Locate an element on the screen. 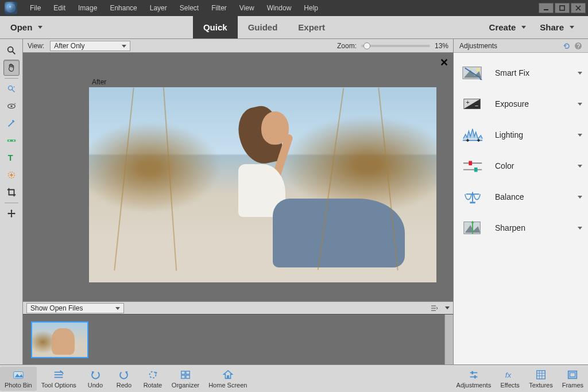  after-label: After is located at coordinates (99, 82).